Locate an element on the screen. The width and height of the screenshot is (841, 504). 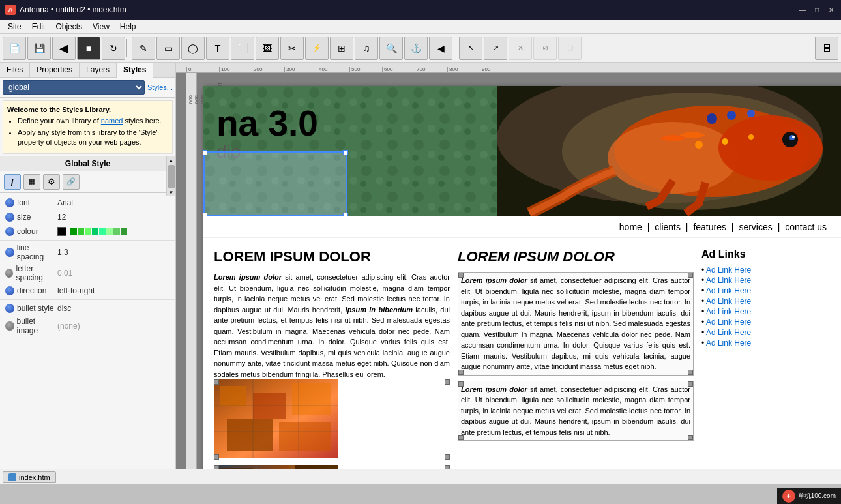
block1-handle-tl is located at coordinates (461, 275).